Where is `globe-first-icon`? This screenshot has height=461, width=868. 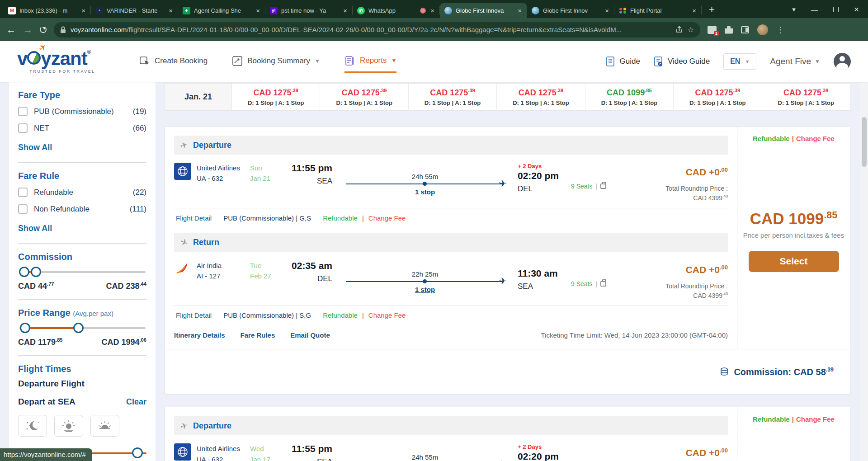
globe-first-icon is located at coordinates (535, 11).